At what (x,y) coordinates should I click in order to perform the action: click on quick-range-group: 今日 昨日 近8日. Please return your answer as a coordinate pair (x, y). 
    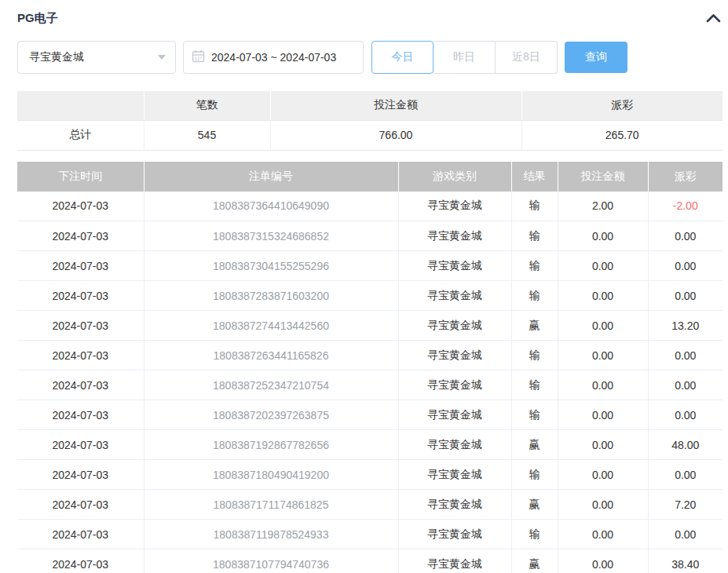
    Looking at the image, I should click on (465, 57).